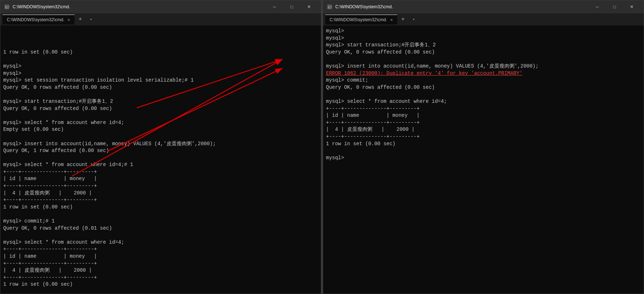 The height and width of the screenshot is (294, 644). I want to click on left-title-bar: C:\ C:\WINDOWS\system32\cmd. ─ □ ✕, so click(160, 7).